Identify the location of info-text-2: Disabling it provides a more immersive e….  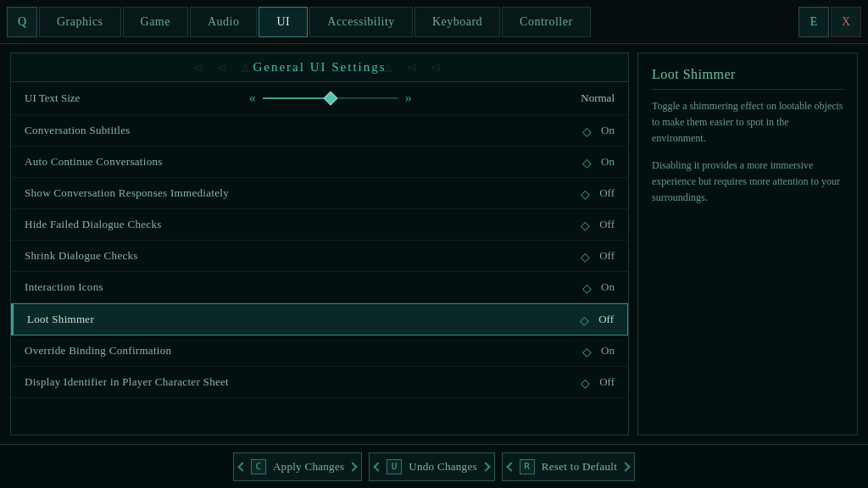
(748, 182).